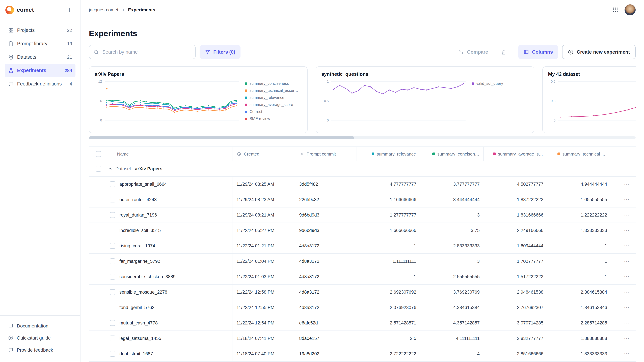 Image resolution: width=644 pixels, height=362 pixels. I want to click on avatar, so click(630, 10).